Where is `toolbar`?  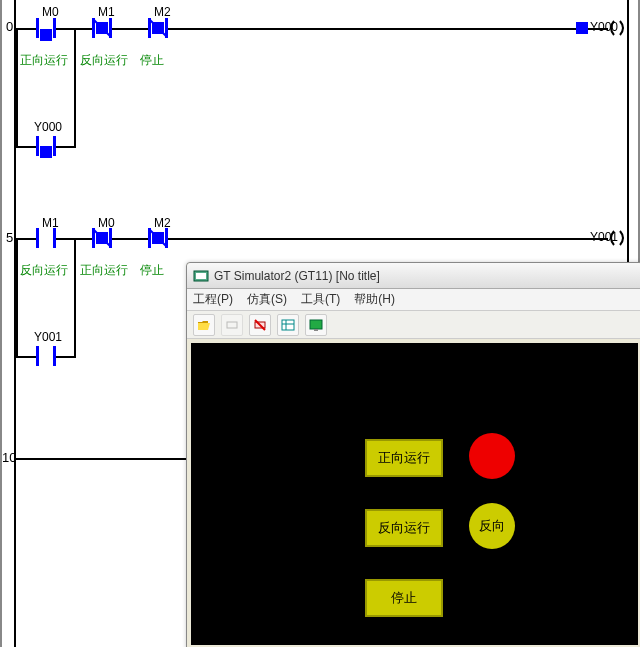 toolbar is located at coordinates (414, 325).